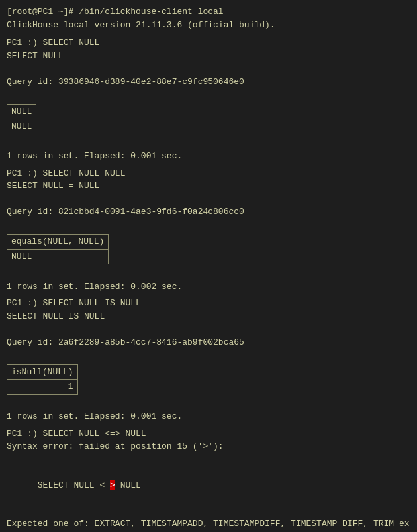 The image size is (417, 532). Describe the element at coordinates (208, 329) in the screenshot. I see `blank-block3` at that location.